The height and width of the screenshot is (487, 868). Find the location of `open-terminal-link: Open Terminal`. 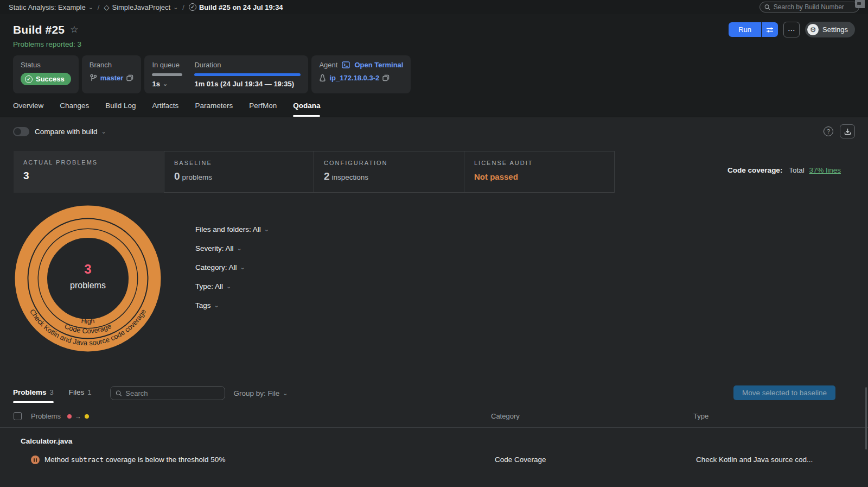

open-terminal-link: Open Terminal is located at coordinates (379, 65).